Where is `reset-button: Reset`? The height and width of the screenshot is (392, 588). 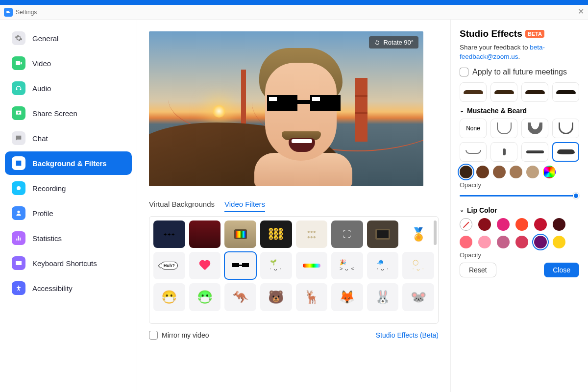
reset-button: Reset is located at coordinates (478, 270).